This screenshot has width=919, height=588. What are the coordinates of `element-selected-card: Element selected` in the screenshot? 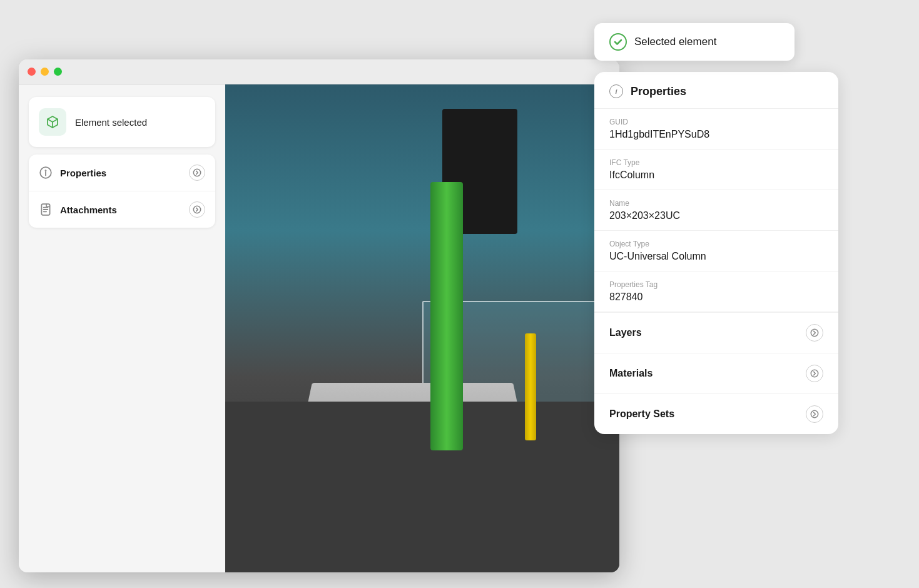 It's located at (122, 122).